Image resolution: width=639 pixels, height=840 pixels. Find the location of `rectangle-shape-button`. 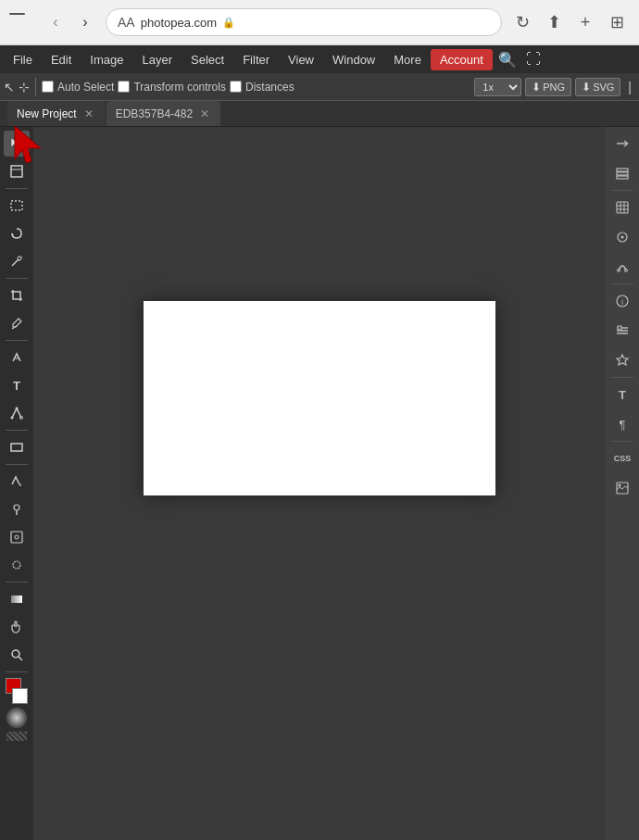

rectangle-shape-button is located at coordinates (17, 447).